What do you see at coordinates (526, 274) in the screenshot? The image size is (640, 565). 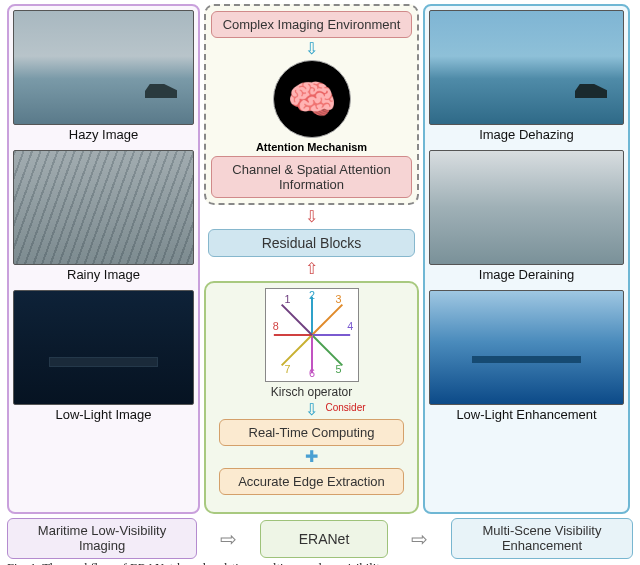 I see `caption-deraining: Image Deraining` at bounding box center [526, 274].